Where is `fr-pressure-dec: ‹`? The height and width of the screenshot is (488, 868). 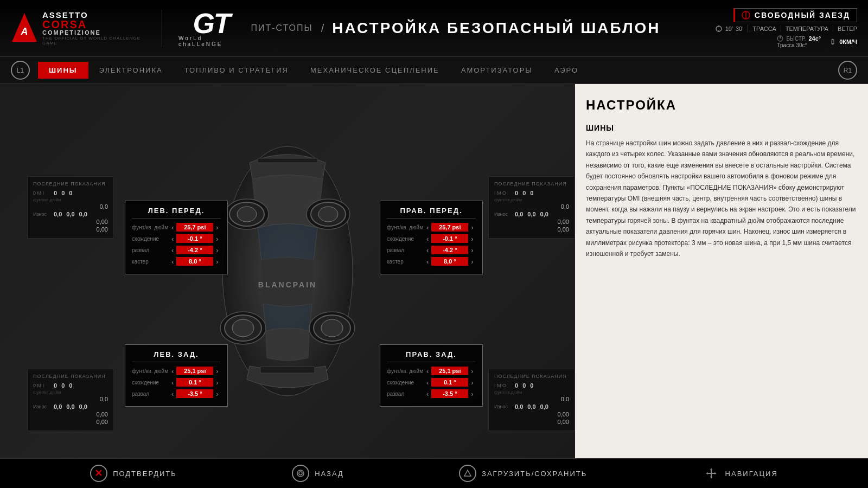
fr-pressure-dec: ‹ is located at coordinates (427, 228).